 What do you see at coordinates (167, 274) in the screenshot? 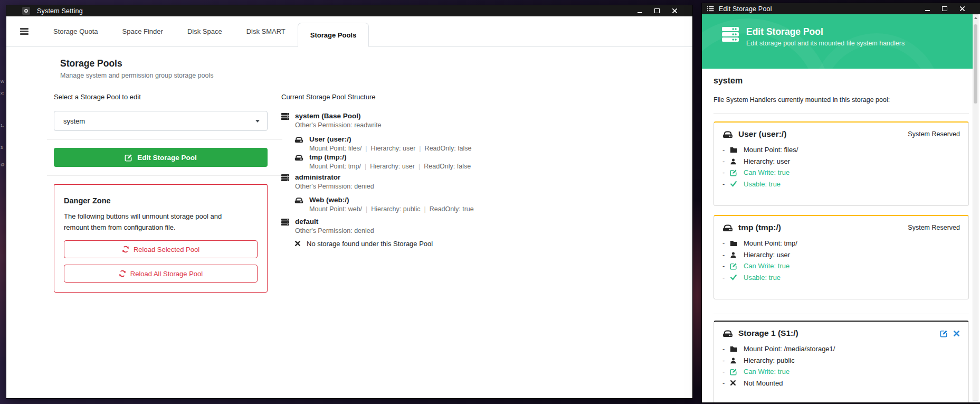
I see `reload-all-pool-label: Reload All Storage Pool` at bounding box center [167, 274].